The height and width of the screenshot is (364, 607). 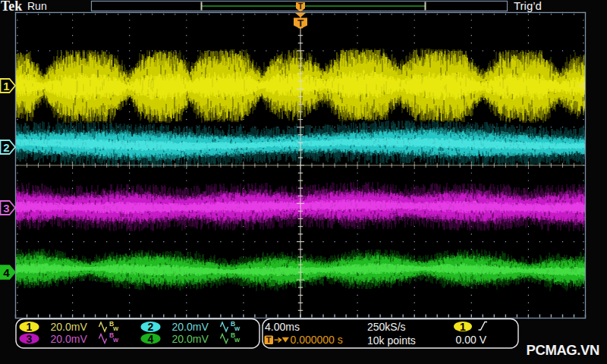 What do you see at coordinates (37, 6) in the screenshot?
I see `svg-text: Run` at bounding box center [37, 6].